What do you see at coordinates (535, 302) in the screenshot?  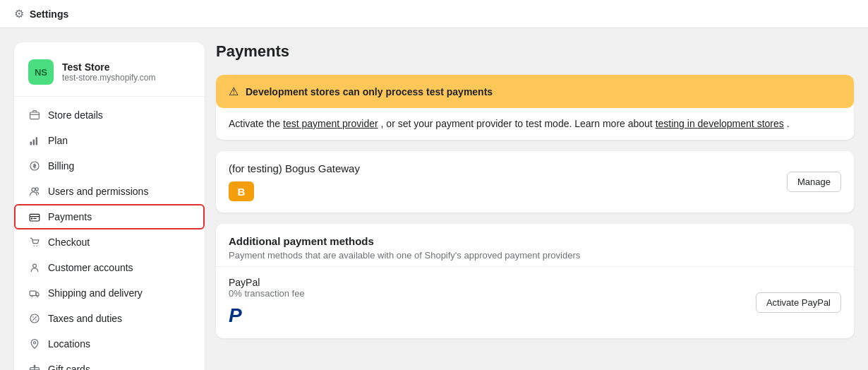 I see `paypal-row: PayPal 0% transaction fee P Activate Pay…` at bounding box center [535, 302].